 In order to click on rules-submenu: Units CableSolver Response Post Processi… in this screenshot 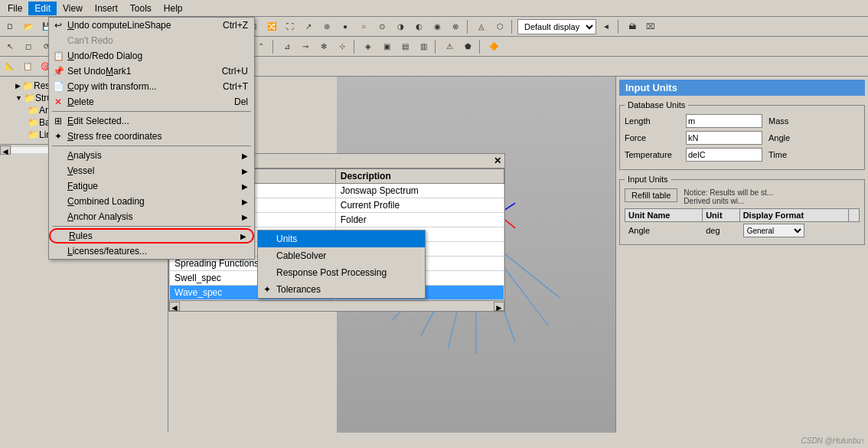, I will do `click(341, 264)`.